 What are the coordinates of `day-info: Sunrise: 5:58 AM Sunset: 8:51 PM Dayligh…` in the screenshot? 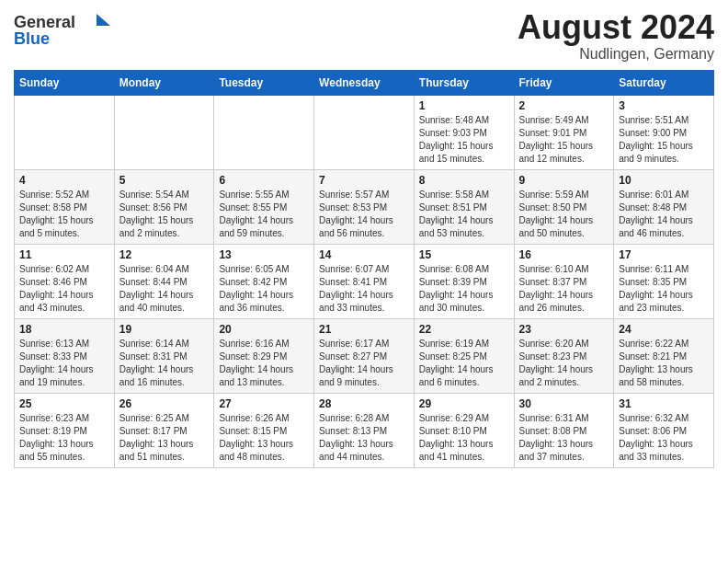 It's located at (464, 214).